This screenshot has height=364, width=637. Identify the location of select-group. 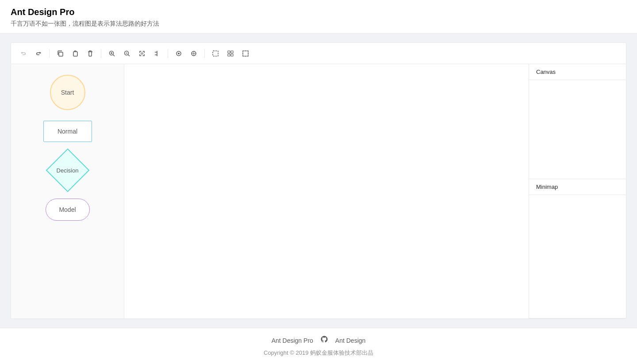
(230, 54).